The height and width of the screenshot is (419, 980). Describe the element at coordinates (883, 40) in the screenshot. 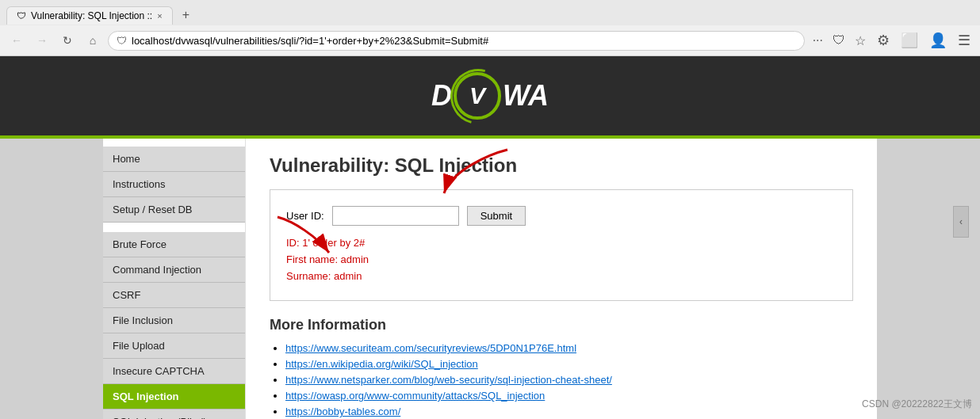

I see `extensions-icon: ⚙` at that location.